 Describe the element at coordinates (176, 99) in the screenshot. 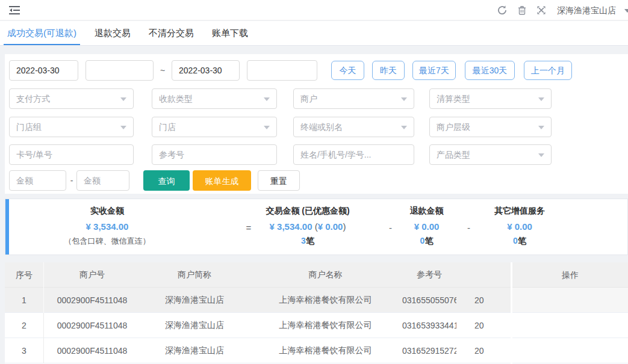

I see `receipt-type-placeholder: 收款类型` at that location.